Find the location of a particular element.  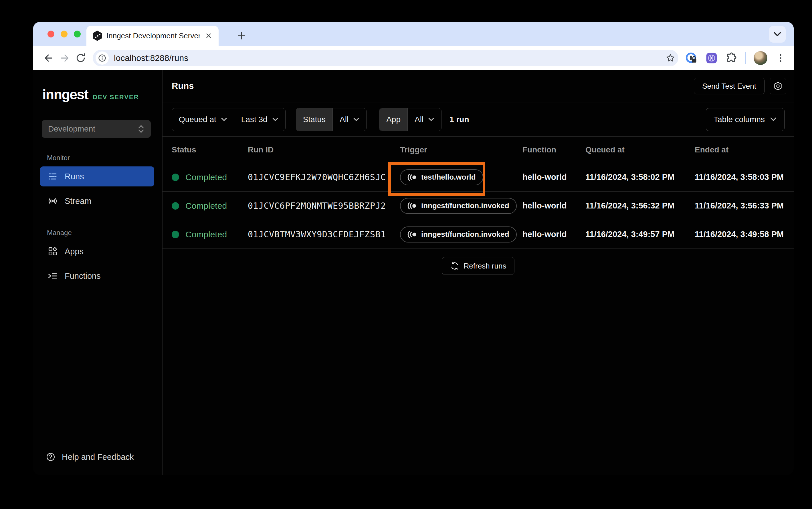

profile-avatar is located at coordinates (760, 58).